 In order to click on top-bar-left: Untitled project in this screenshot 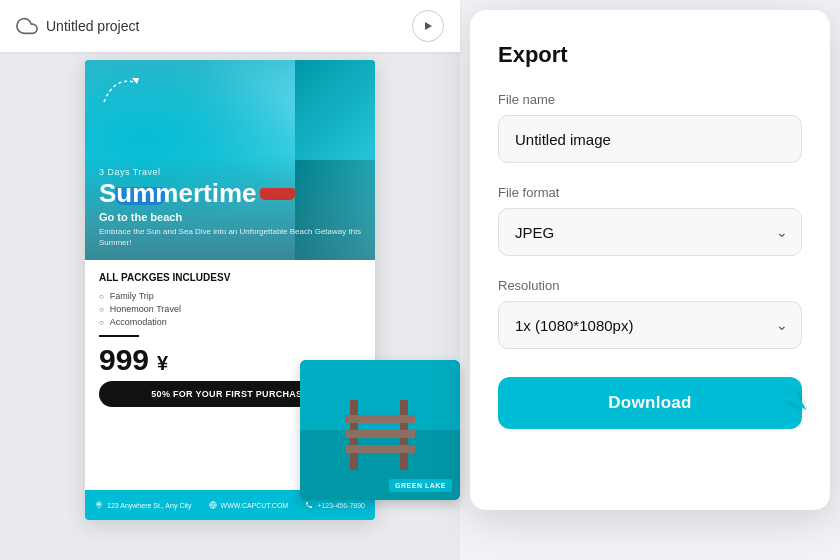, I will do `click(78, 26)`.